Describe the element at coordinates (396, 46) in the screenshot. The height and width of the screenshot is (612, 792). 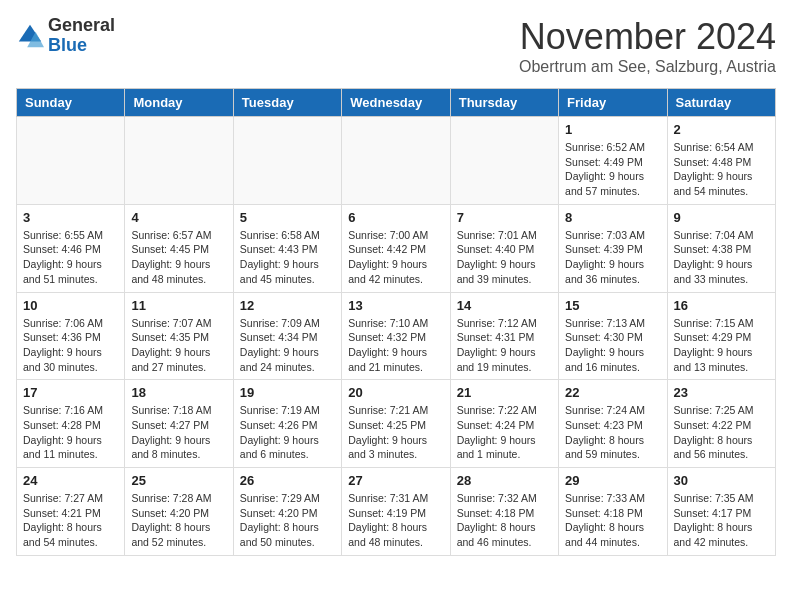
I see `page-header: General Blue November 2024 Obertrum am S…` at that location.